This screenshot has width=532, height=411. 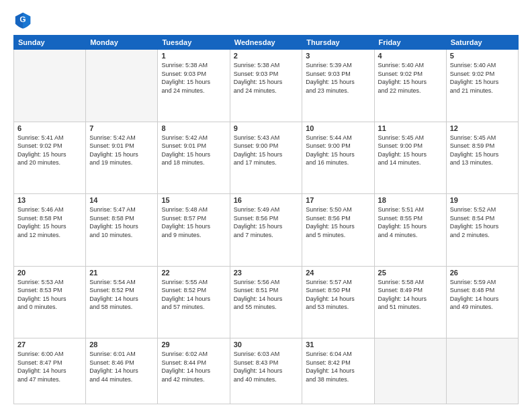 I want to click on weekday-header: Monday, so click(x=122, y=43).